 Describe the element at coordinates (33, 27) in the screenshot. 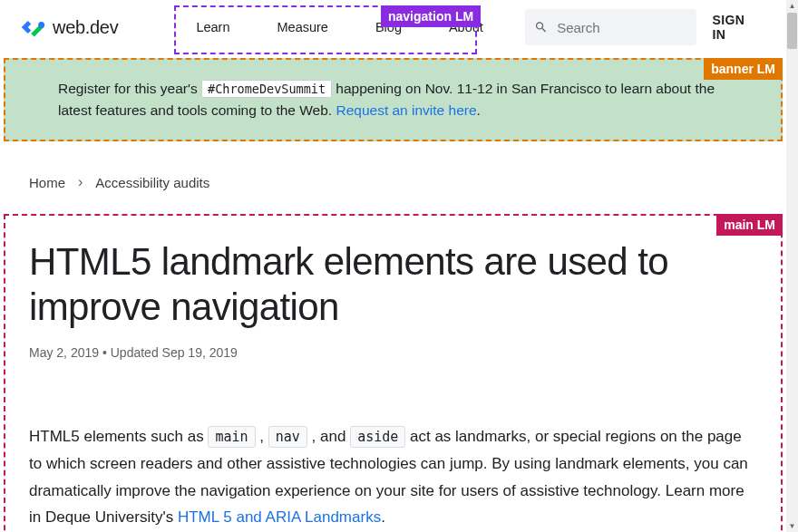

I see `logo-icon` at that location.